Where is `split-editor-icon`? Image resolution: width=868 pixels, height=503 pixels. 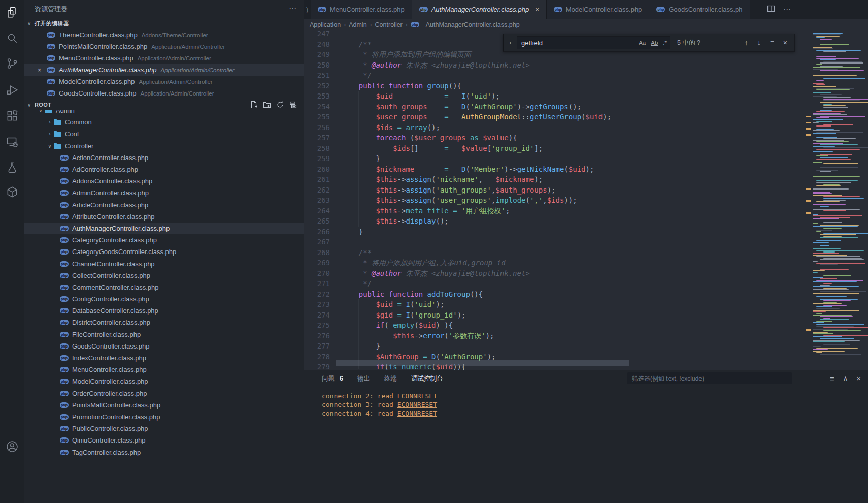
split-editor-icon is located at coordinates (771, 10).